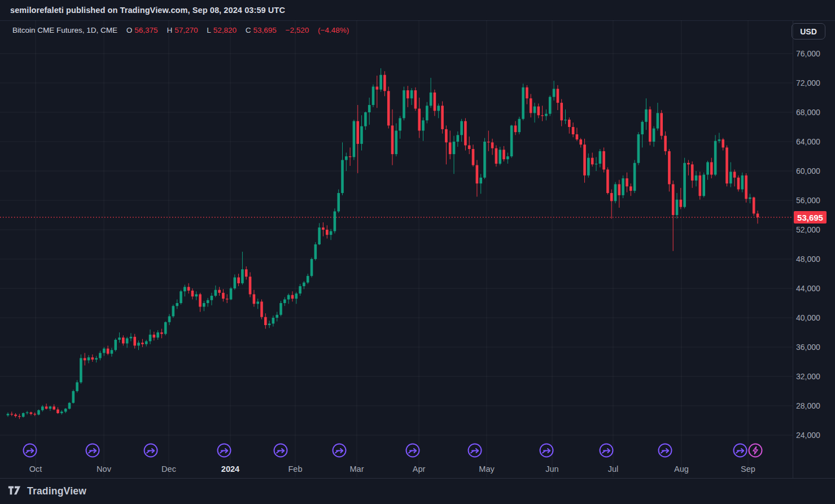 Image resolution: width=835 pixels, height=504 pixels. Describe the element at coordinates (357, 469) in the screenshot. I see `month-label-mar: Mar` at that location.